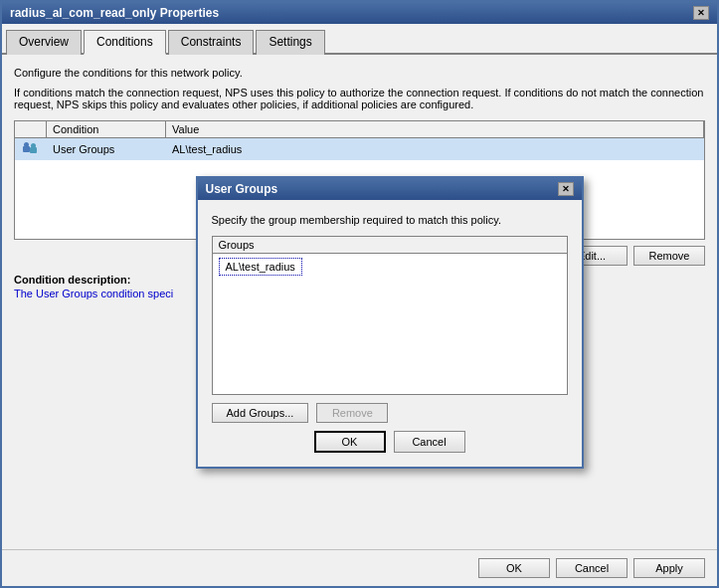 This screenshot has height=588, width=719. I want to click on dialog-ok-button: OK, so click(350, 442).